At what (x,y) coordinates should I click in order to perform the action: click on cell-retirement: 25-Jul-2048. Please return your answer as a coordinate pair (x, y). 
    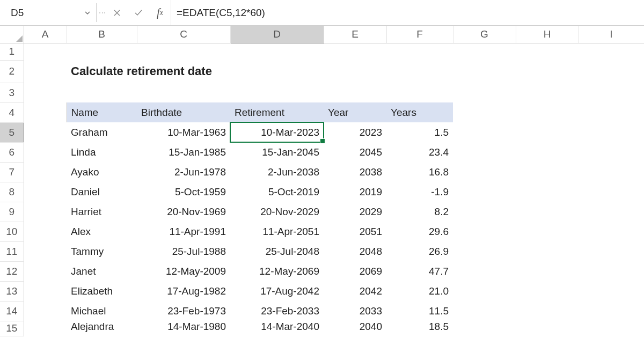
    Looking at the image, I should click on (277, 251).